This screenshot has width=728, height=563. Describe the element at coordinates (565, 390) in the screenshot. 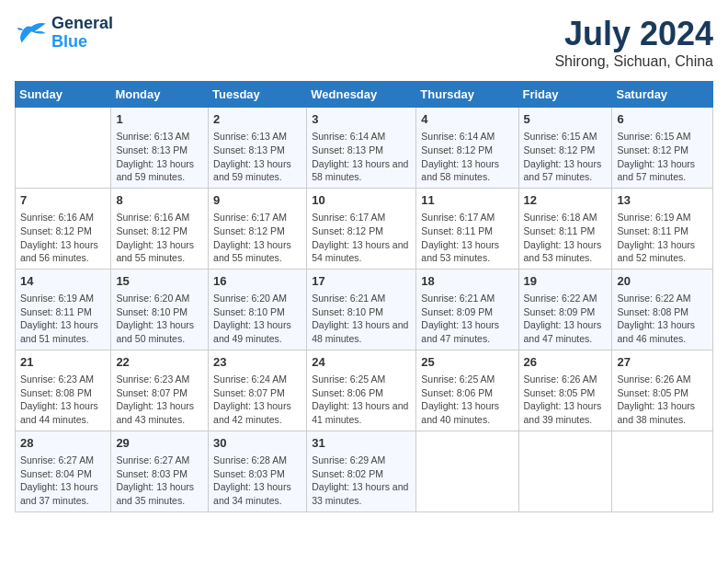

I see `calendar-cell: 26Sunrise: 6:26 AMSunset: 8:05 PMDayligh…` at that location.